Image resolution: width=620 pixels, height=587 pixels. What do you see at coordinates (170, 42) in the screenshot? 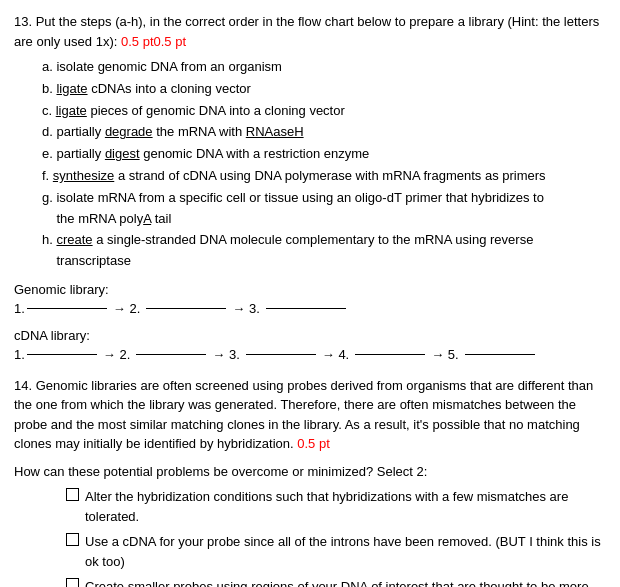
I see `q13-points-val: 0.5 pt` at bounding box center [170, 42].